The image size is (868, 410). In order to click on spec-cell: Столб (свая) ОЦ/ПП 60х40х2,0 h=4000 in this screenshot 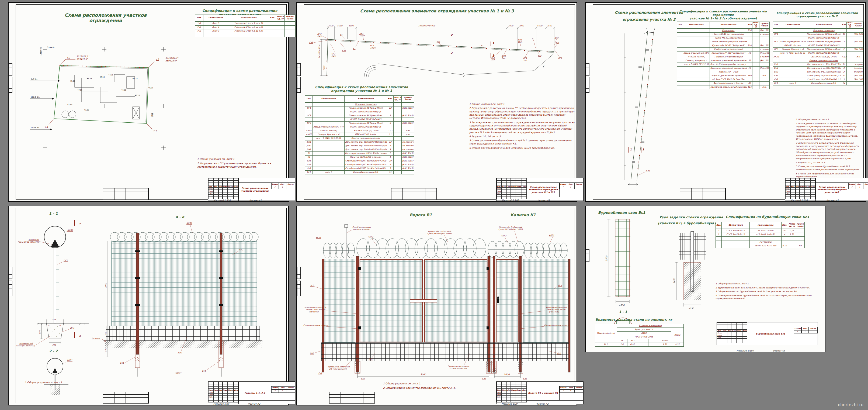, I will do `click(824, 80)`.